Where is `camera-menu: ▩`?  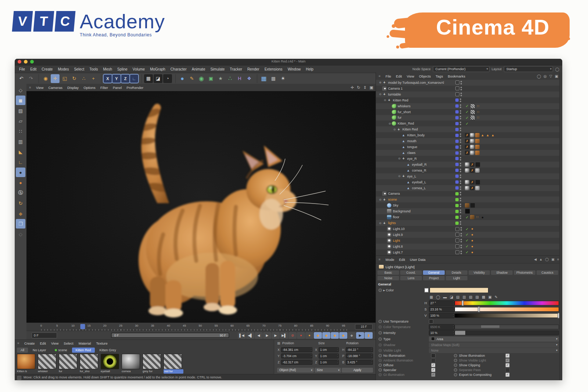 camera-menu: ▩ is located at coordinates (273, 79).